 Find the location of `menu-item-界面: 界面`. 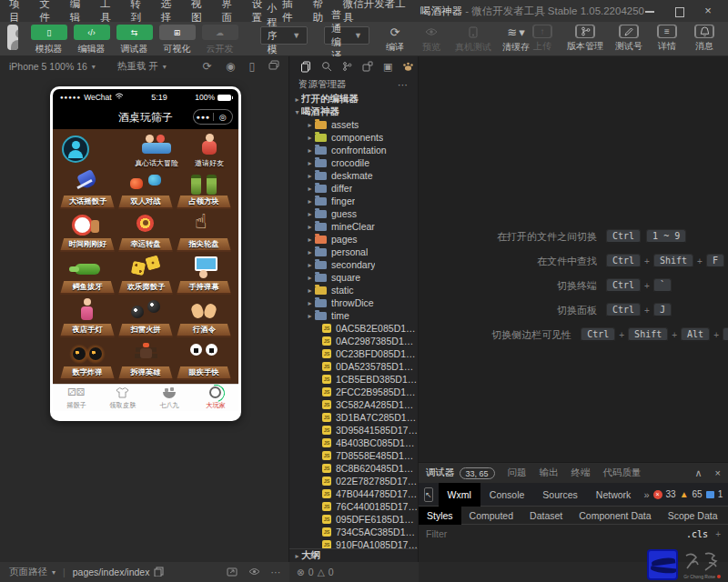

menu-item-界面: 界面 is located at coordinates (230, 13).